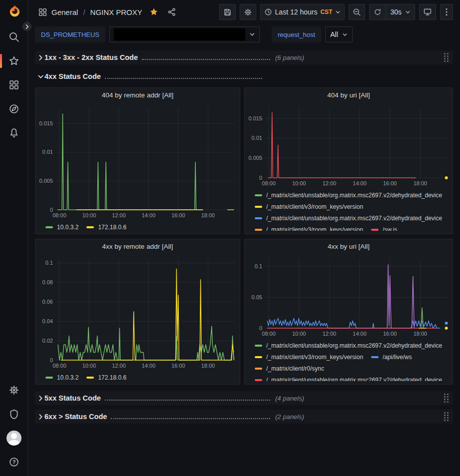 The width and height of the screenshot is (460, 476). I want to click on dashboard-settings-button, so click(248, 12).